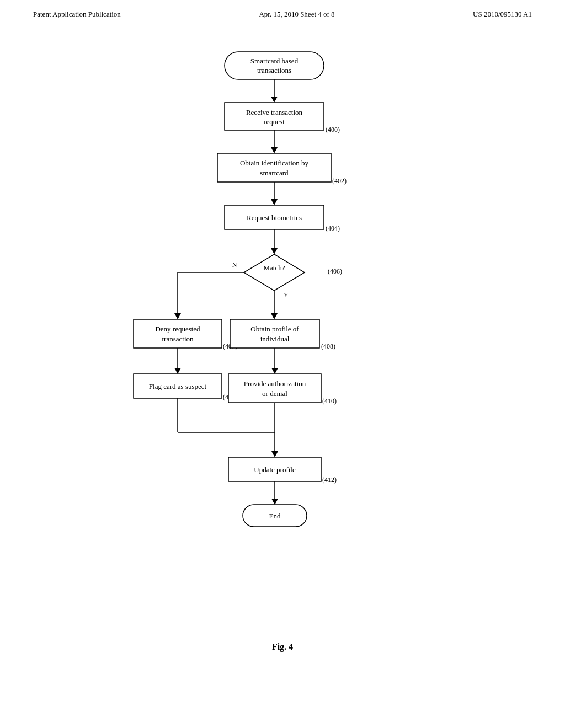 The image size is (565, 728). What do you see at coordinates (275, 113) in the screenshot?
I see `svg-text: Receive transaction` at bounding box center [275, 113].